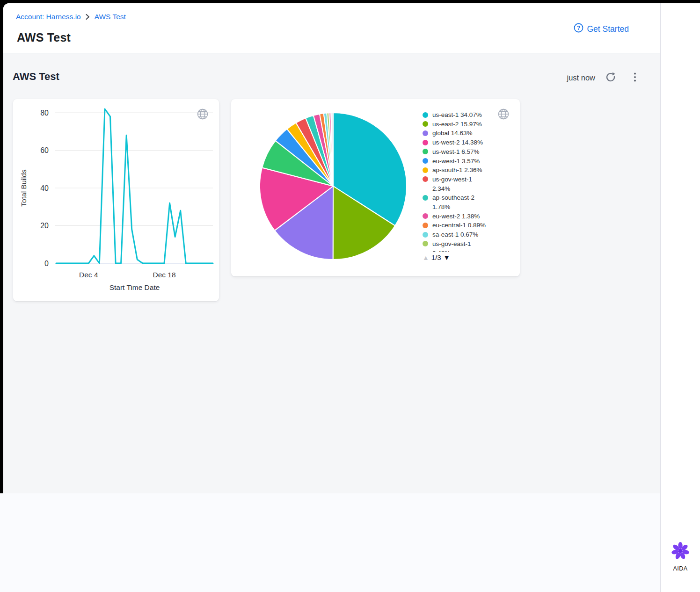  I want to click on legend-item-global: global 14.63%, so click(465, 133).